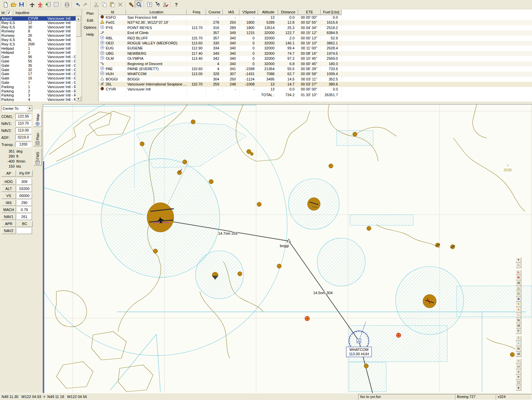  Describe the element at coordinates (38, 95) in the screenshot. I see `list-item: Parking3Vancouver Intl - Ramp` at that location.